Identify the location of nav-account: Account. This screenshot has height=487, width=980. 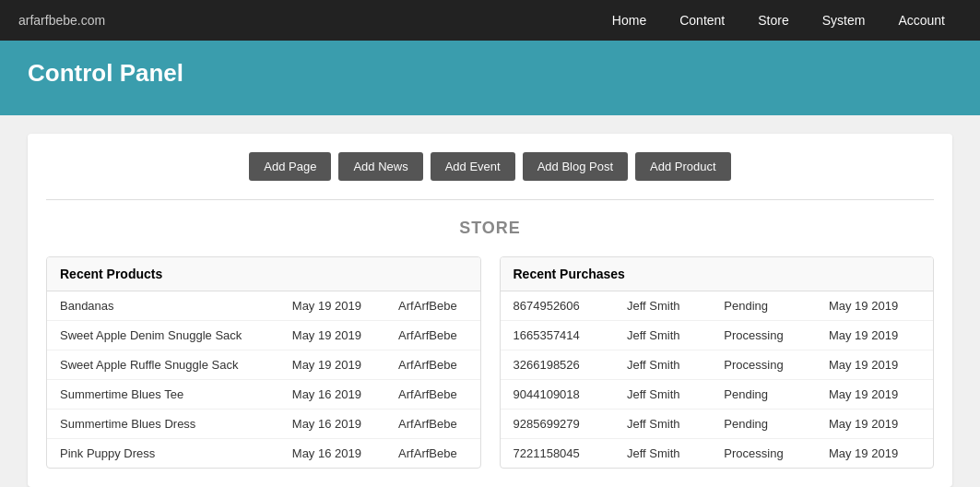
(922, 20).